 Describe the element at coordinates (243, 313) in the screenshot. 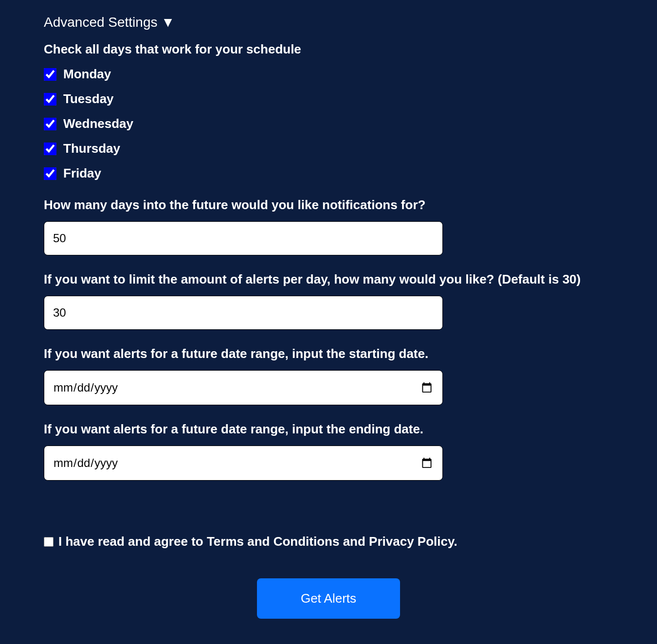

I see `alerts-limit-input` at that location.